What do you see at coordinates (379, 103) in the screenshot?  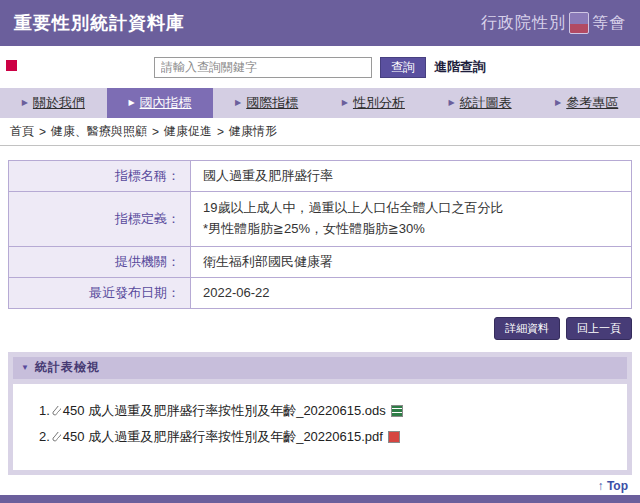 I see `nav-item-label: 性別分析` at bounding box center [379, 103].